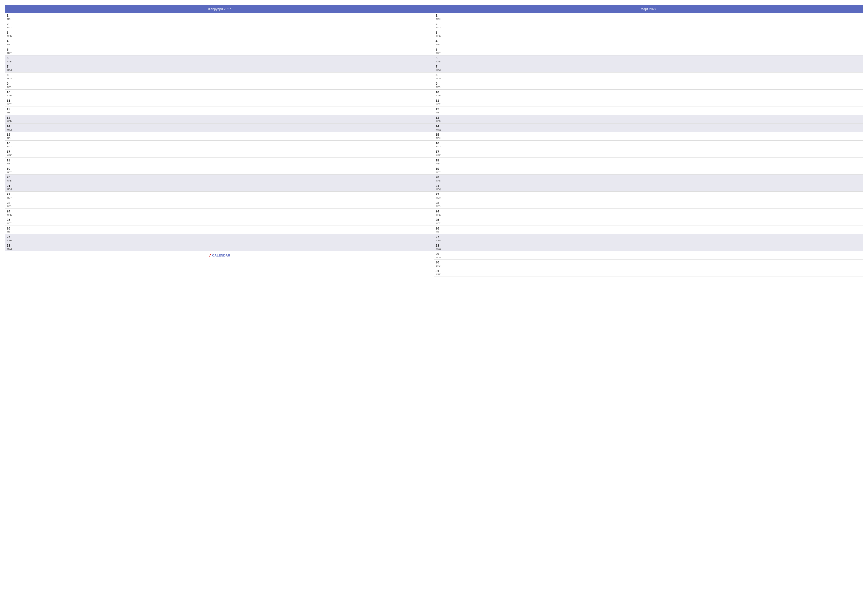 Image resolution: width=868 pixels, height=614 pixels. What do you see at coordinates (439, 109) in the screenshot?
I see `mar-day-number-12: 12` at bounding box center [439, 109].